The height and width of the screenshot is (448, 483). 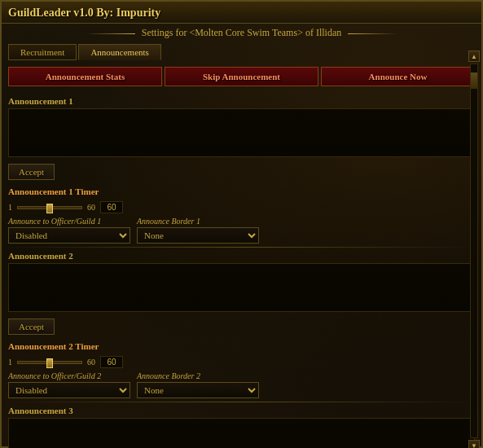 What do you see at coordinates (69, 390) in the screenshot?
I see `officer-2-select: Disabled Officer Guild Both` at bounding box center [69, 390].